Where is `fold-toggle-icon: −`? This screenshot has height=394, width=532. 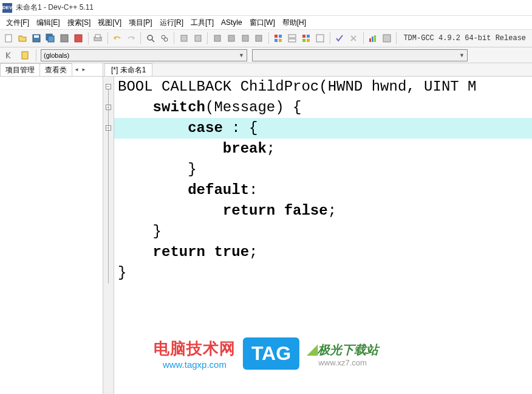
fold-toggle-icon: − is located at coordinates (108, 86).